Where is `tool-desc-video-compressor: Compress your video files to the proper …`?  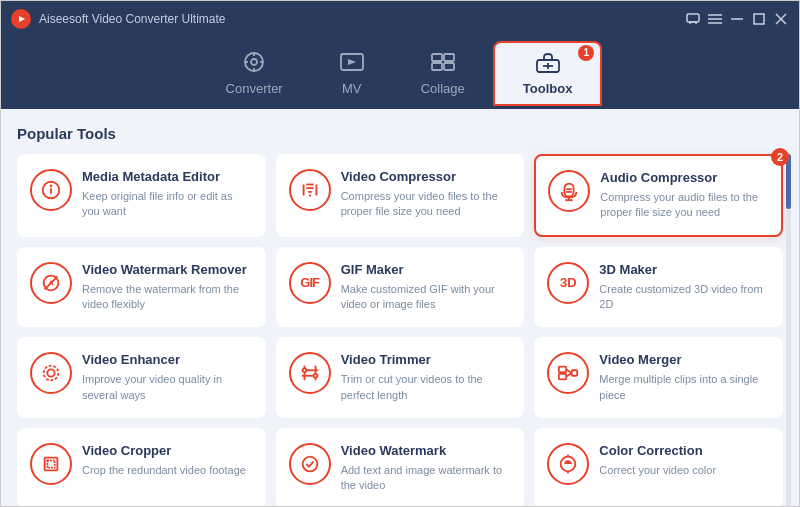 tool-desc-video-compressor: Compress your video files to the proper … is located at coordinates (426, 204).